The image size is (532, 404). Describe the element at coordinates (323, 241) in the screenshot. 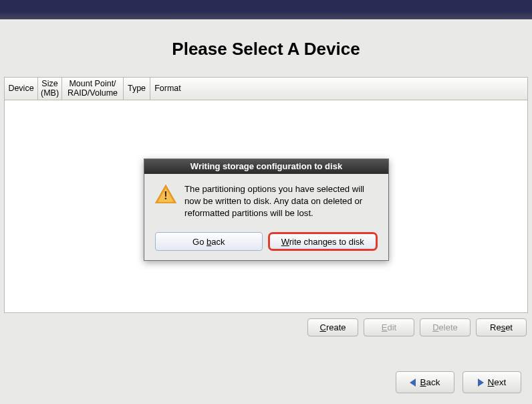

I see `write-changes-button: Write changes to disk` at that location.